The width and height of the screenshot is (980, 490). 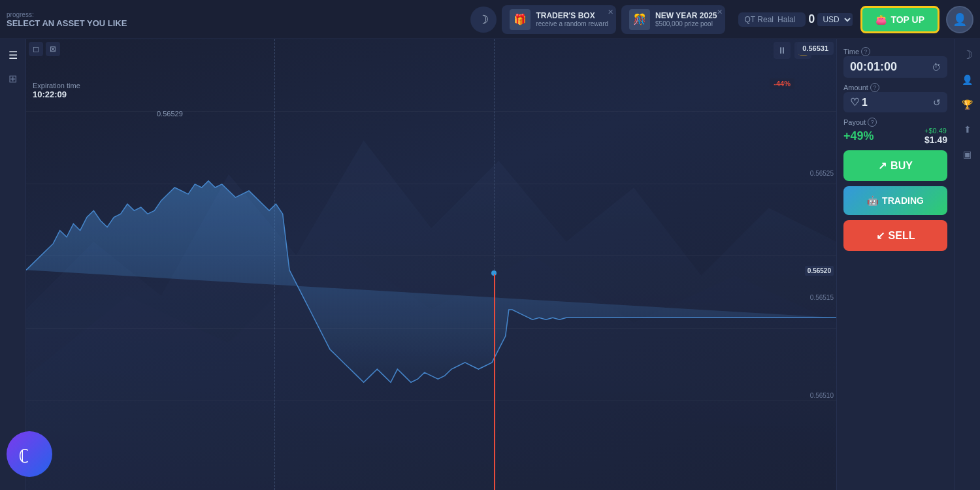 I want to click on current-price-display: 0.56520, so click(x=819, y=270).